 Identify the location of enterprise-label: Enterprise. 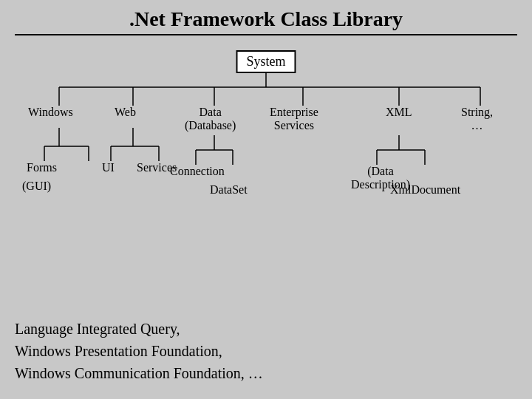
(294, 112).